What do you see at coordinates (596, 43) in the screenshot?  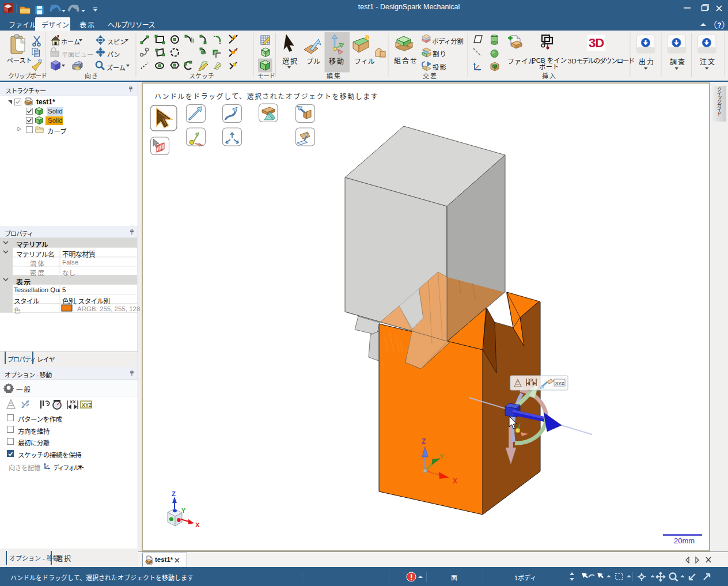 I see `svg-text: 3D` at bounding box center [596, 43].